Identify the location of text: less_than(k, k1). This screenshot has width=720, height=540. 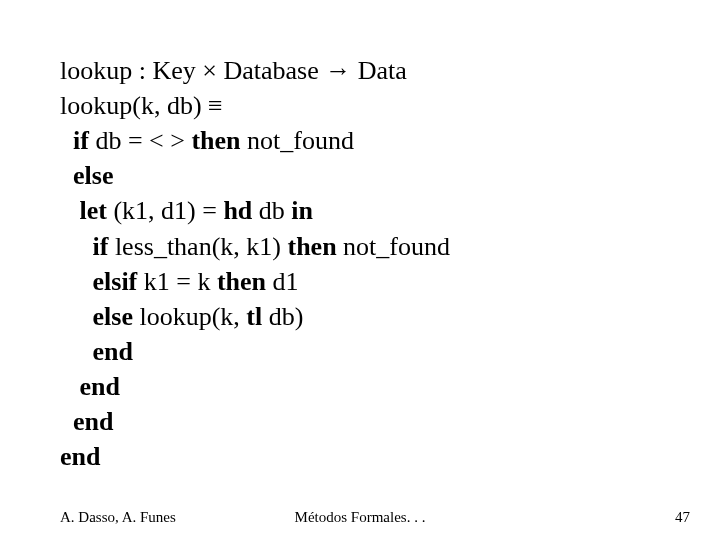
(198, 246).